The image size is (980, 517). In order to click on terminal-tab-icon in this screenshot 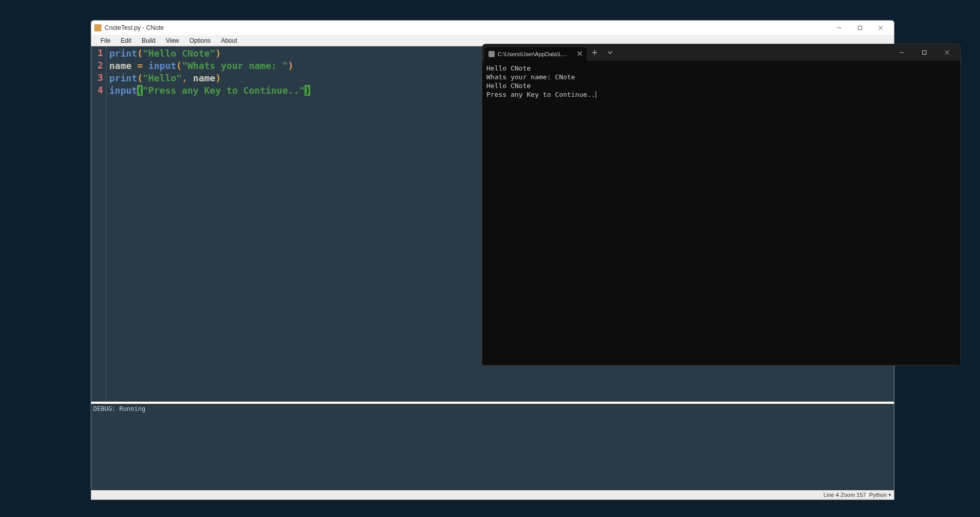, I will do `click(492, 54)`.